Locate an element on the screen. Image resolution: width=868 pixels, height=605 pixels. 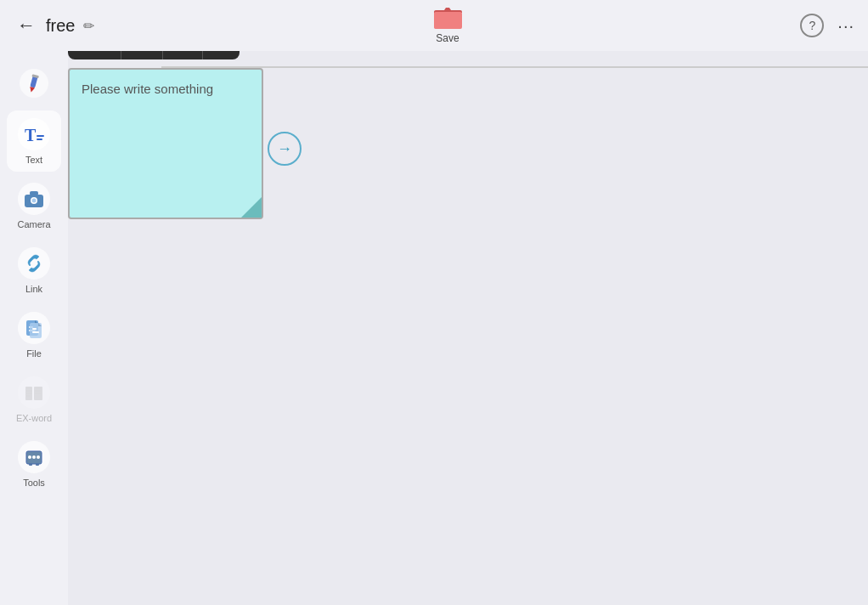
sidebar-item-text: T Text is located at coordinates (34, 141).